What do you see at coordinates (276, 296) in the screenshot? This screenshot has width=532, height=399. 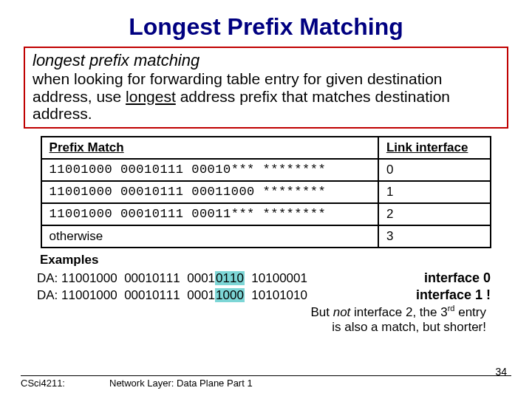 I see `example-bits-post: 10101010` at bounding box center [276, 296].